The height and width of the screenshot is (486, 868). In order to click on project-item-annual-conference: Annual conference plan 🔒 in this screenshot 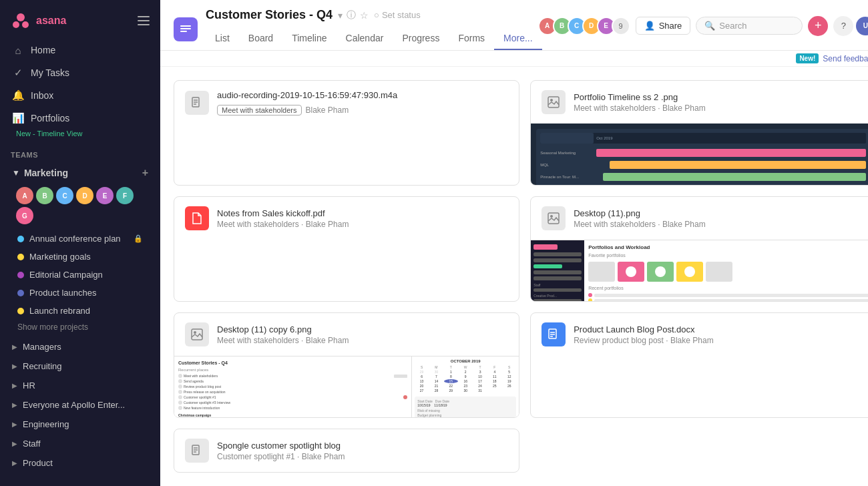, I will do `click(80, 239)`.